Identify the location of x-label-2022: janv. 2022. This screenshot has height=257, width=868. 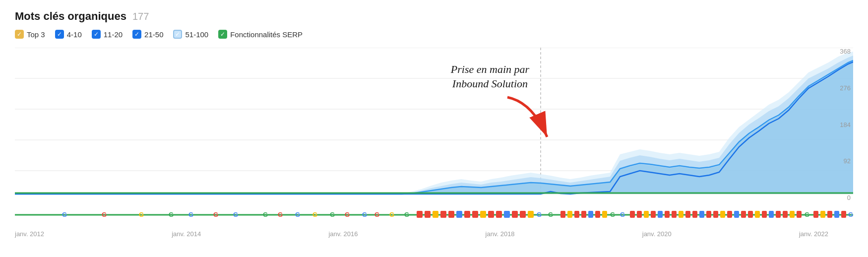
(813, 234).